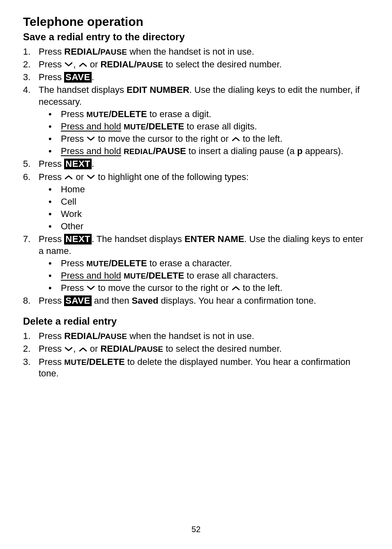 The width and height of the screenshot is (392, 549). I want to click on text: to highlight one of the following types:, so click(172, 177).